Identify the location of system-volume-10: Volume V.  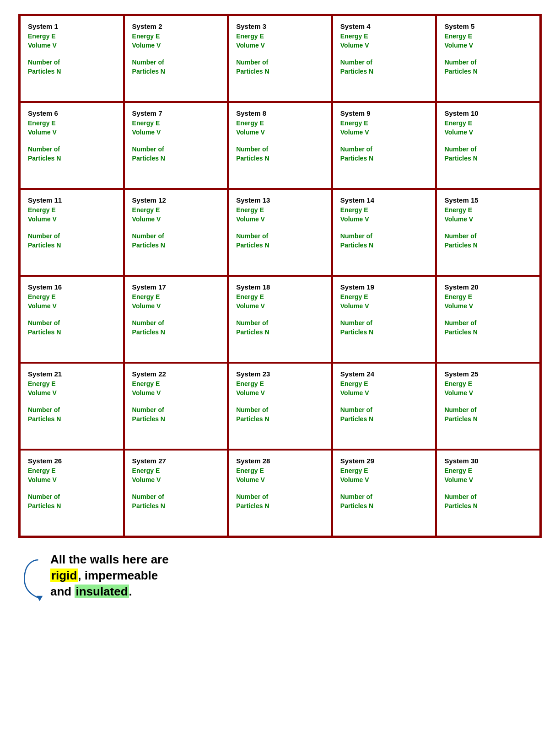
(488, 133).